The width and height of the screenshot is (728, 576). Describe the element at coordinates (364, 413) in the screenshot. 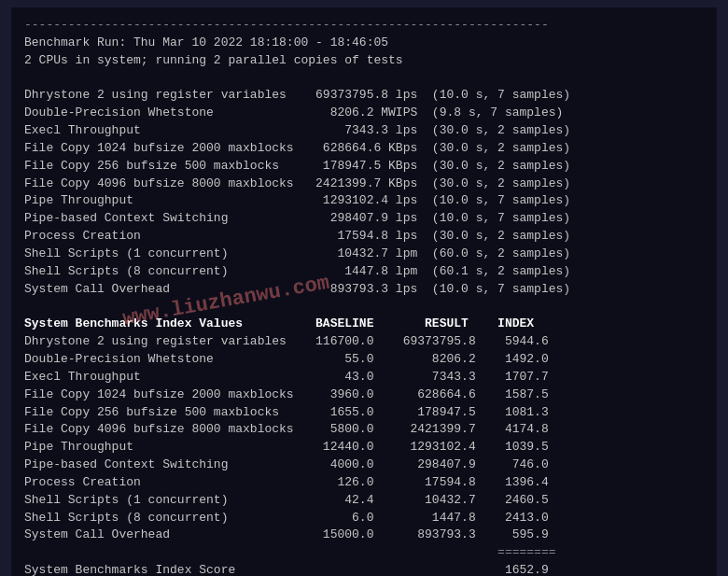

I see `index-row-4: File Copy 256 bufsize 500 maxblocks 1655…` at that location.